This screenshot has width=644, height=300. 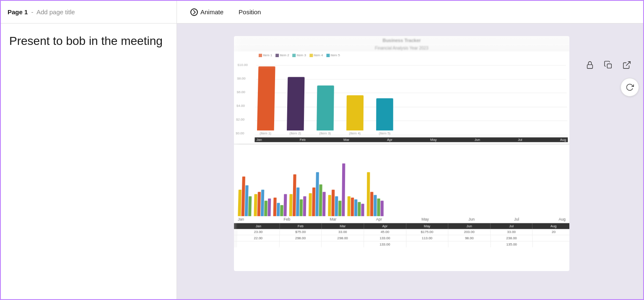 What do you see at coordinates (41, 12) in the screenshot?
I see `page-title: Page 1 - Add page title` at bounding box center [41, 12].